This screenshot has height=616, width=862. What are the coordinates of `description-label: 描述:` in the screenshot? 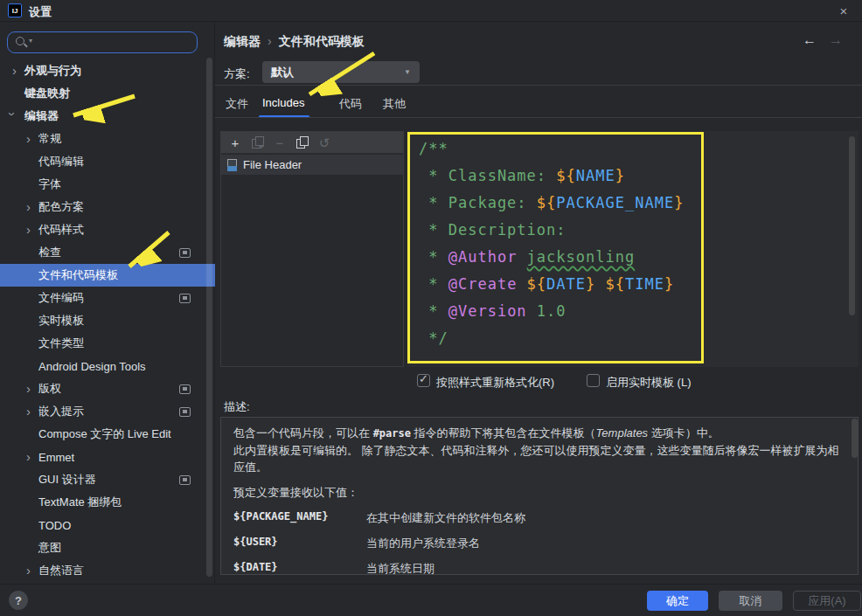 It's located at (237, 407).